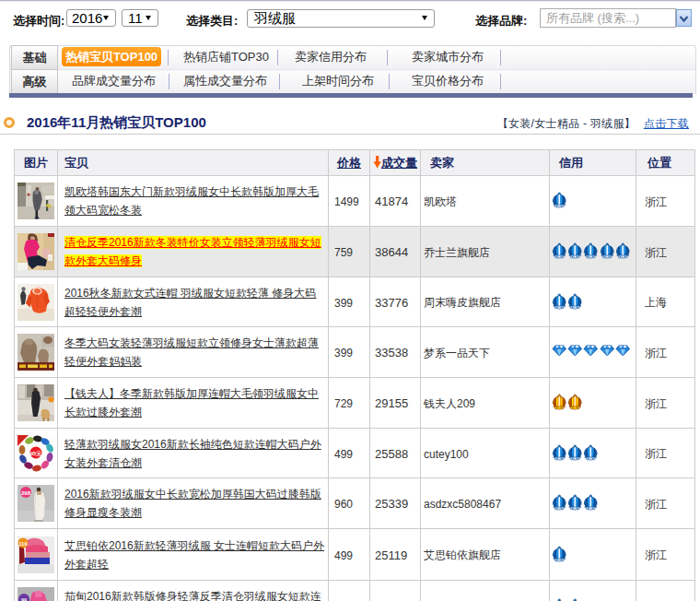 The image size is (700, 601). I want to click on svg-text: 99, so click(24, 599).